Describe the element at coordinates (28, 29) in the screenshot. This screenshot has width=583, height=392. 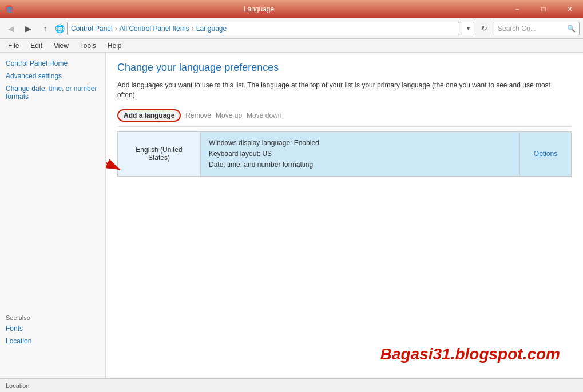
I see `forward-button: ▶` at that location.